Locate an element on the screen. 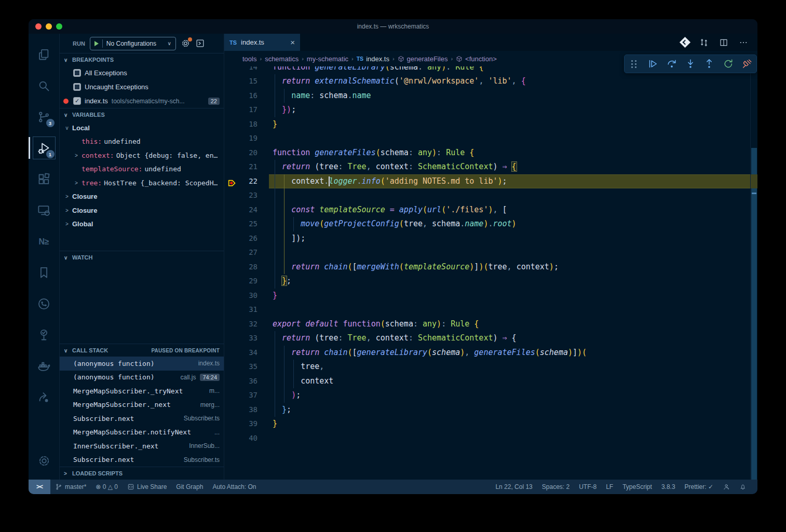 Image resolution: width=786 pixels, height=532 pixels. debug-console-icon is located at coordinates (200, 44).